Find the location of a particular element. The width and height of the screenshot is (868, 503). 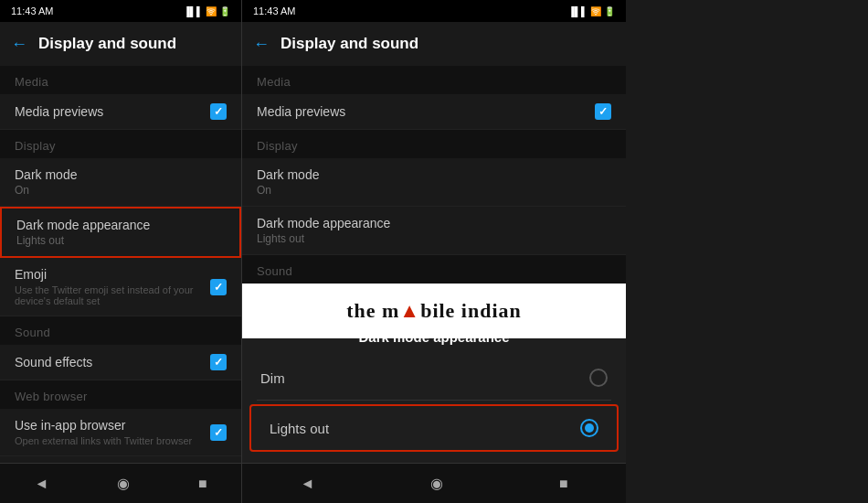

right-section-media: Media is located at coordinates (434, 80).